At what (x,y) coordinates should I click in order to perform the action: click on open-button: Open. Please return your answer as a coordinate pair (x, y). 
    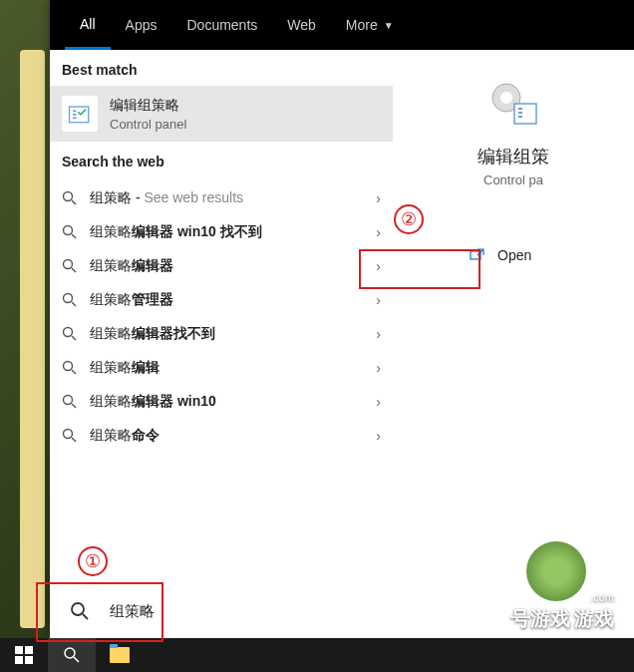
    Looking at the image, I should click on (513, 255).